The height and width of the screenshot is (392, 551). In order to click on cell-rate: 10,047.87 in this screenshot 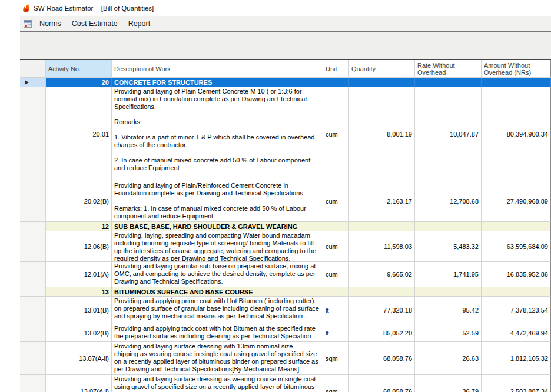, I will do `click(449, 134)`.